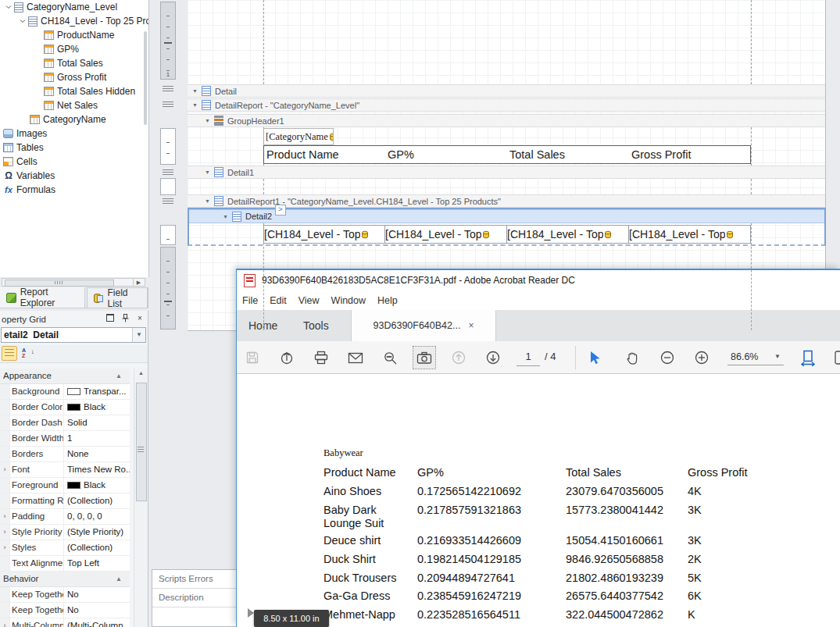 This screenshot has width=840, height=627. I want to click on header-cell-product-name: Product Name, so click(325, 155).